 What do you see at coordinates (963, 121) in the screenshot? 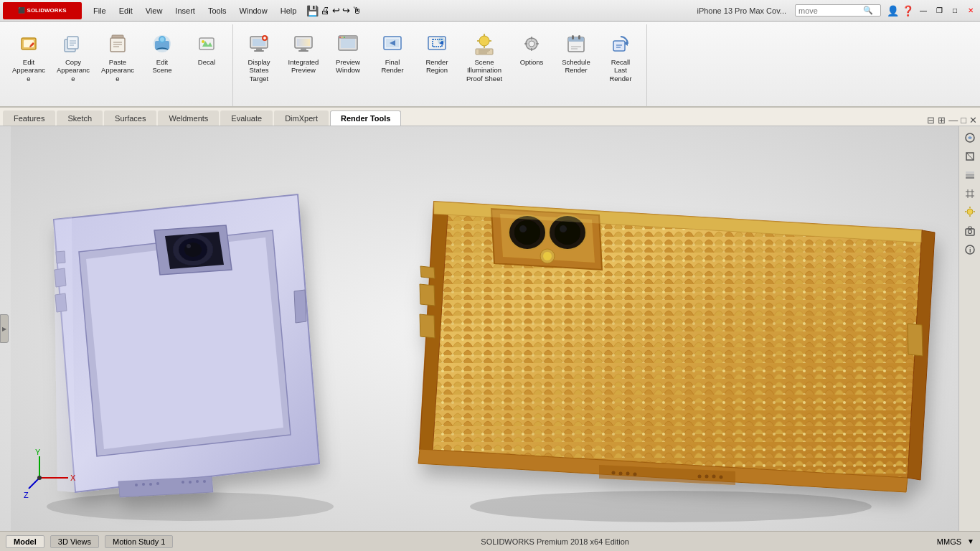
I see `tab-restore-icon: □` at bounding box center [963, 121].